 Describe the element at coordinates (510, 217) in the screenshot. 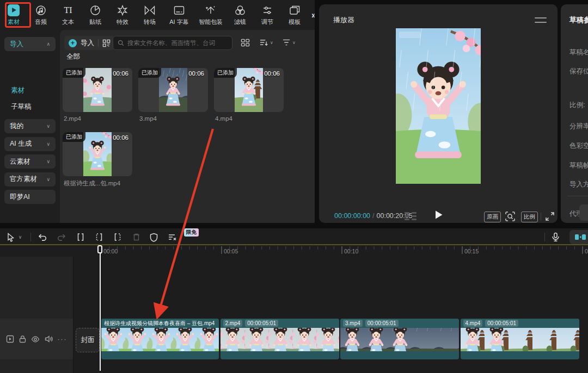

I see `zoom-fit-icon` at that location.